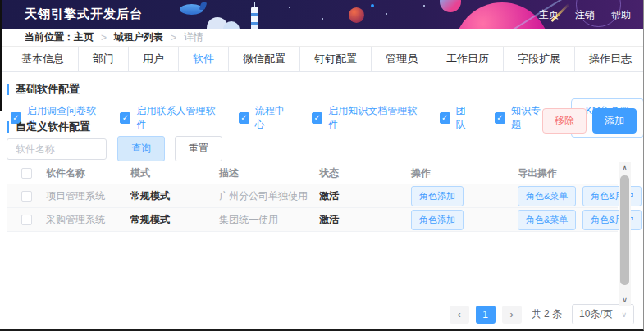 This screenshot has height=331, width=644. Describe the element at coordinates (312, 220) in the screenshot. I see `table-row: 采购管理系统 常规模式 集团统一使用 激活 角色添加 角色&菜单 角色&用户` at that location.